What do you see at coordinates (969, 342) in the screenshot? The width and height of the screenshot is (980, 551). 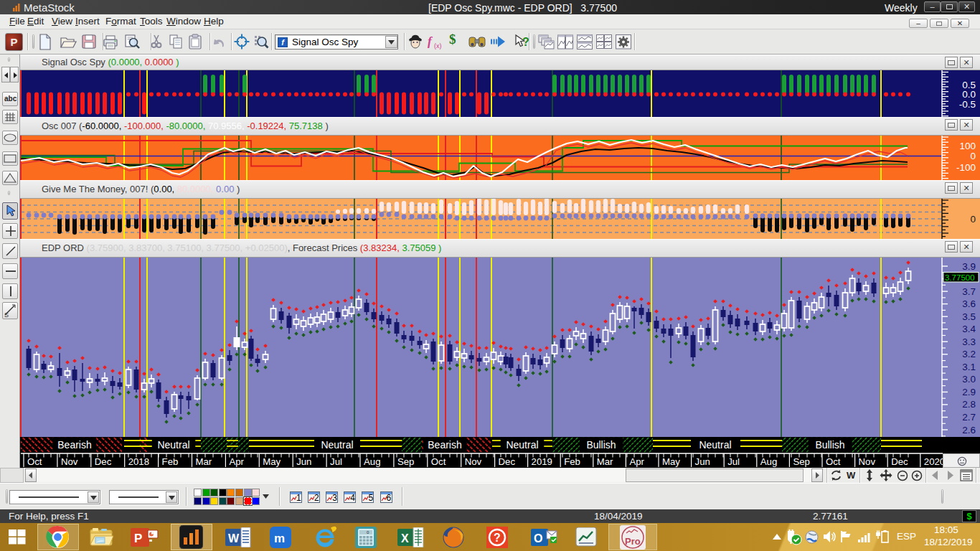 I see `svg-text: 3.3` at bounding box center [969, 342].